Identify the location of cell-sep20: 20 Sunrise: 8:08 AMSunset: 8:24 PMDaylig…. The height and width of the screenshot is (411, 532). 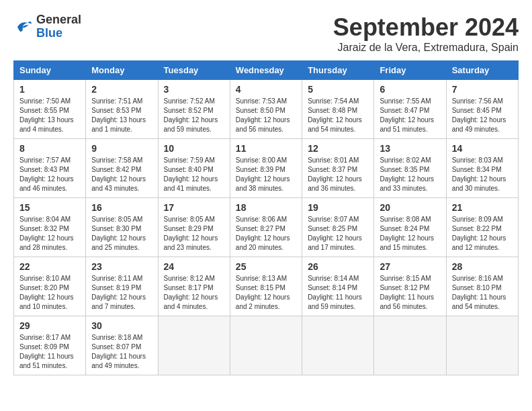
(410, 228).